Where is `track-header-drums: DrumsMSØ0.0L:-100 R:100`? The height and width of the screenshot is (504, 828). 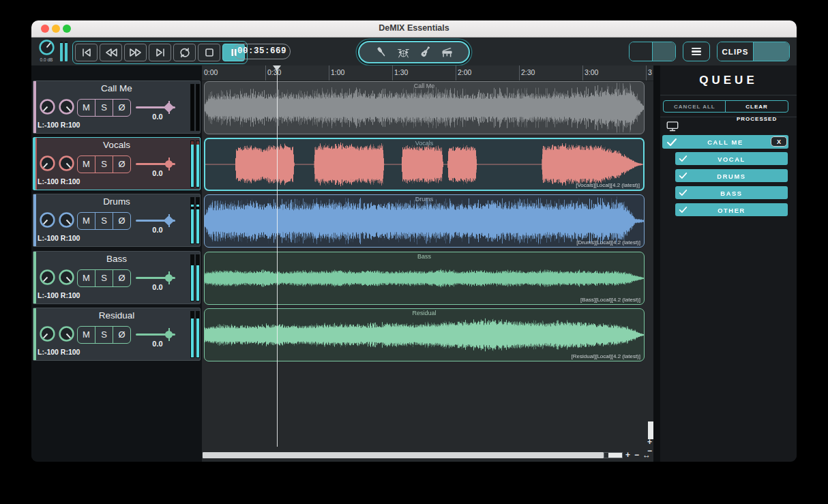 track-header-drums: DrumsMSØ0.0L:-100 R:100 is located at coordinates (117, 220).